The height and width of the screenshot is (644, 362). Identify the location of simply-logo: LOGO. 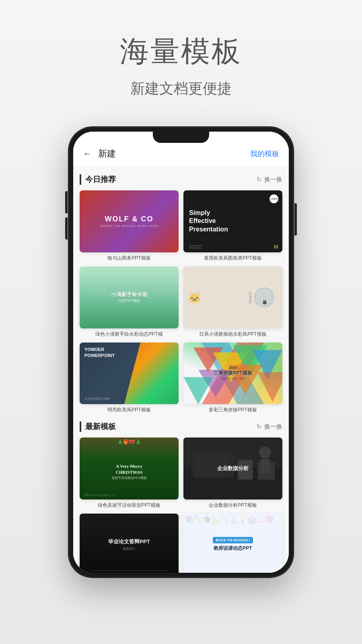
(274, 199).